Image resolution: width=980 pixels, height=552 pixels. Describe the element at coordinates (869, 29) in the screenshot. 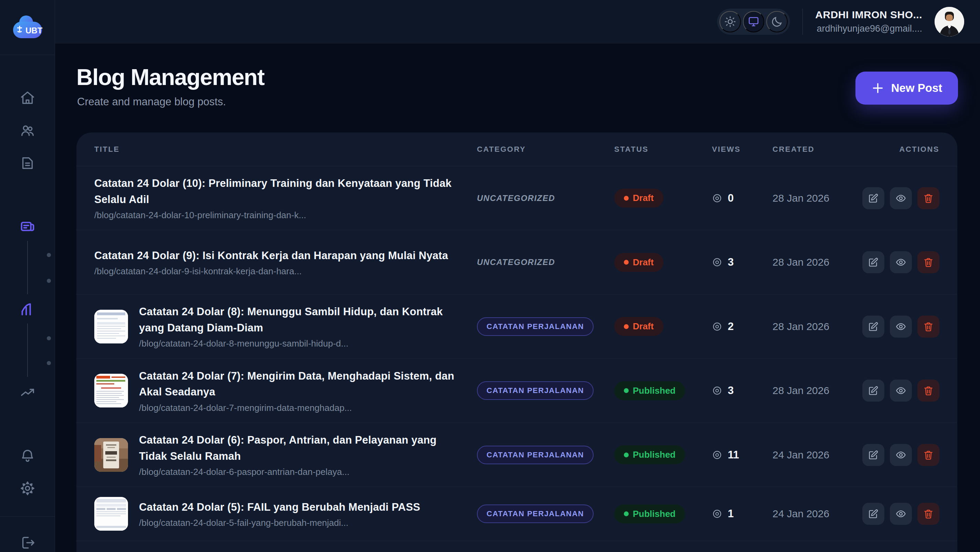

I see `user-email: ardhihyunjae96@gmail....` at that location.